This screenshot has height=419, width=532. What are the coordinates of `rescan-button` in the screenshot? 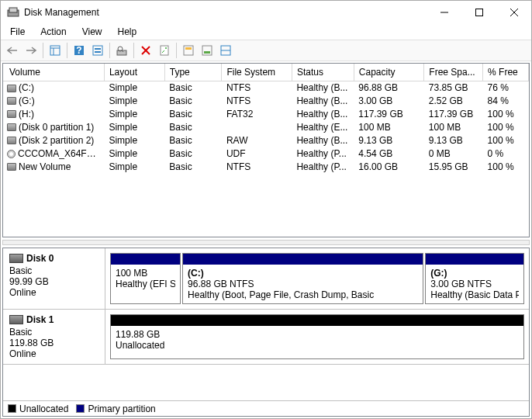 It's located at (122, 50).